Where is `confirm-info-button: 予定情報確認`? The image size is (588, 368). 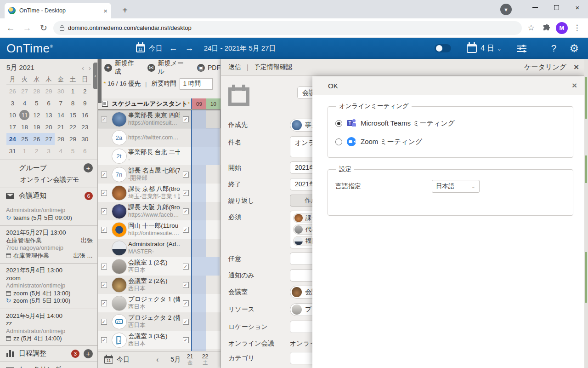
confirm-info-button: 予定情報確認 is located at coordinates (273, 67).